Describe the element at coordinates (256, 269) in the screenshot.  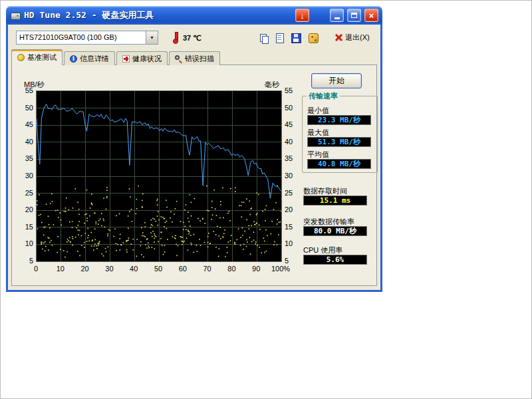
I see `x-axis-tick-label: 90` at that location.